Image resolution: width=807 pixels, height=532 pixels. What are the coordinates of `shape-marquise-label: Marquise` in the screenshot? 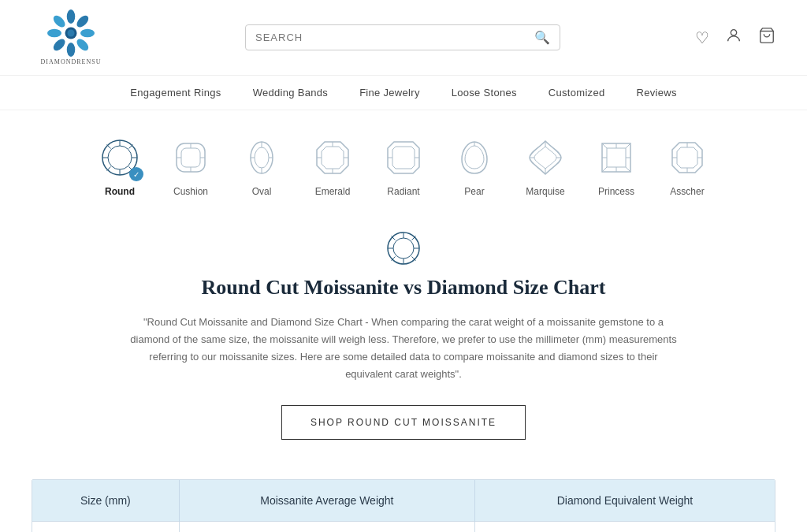 It's located at (545, 192).